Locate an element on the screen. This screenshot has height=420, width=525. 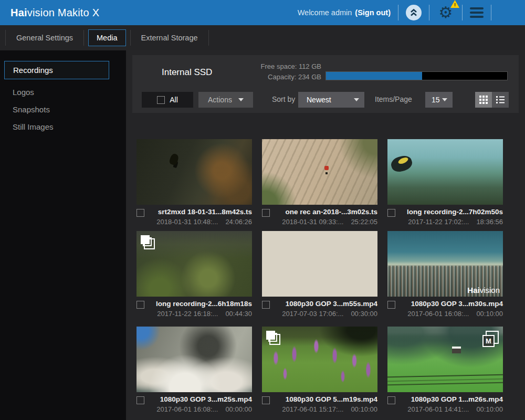
recording-card: long recording-2...6h18m18s2017-11-22 16… is located at coordinates (194, 275).